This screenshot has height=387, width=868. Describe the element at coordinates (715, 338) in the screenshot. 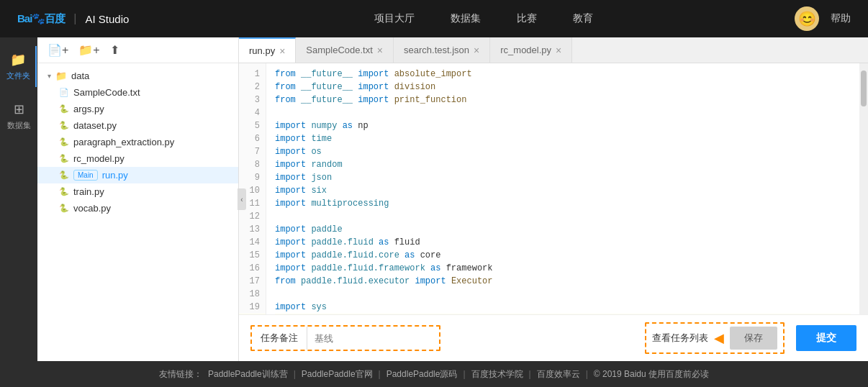

I see `action-section: 查看任务列表 ◀ 保存` at that location.